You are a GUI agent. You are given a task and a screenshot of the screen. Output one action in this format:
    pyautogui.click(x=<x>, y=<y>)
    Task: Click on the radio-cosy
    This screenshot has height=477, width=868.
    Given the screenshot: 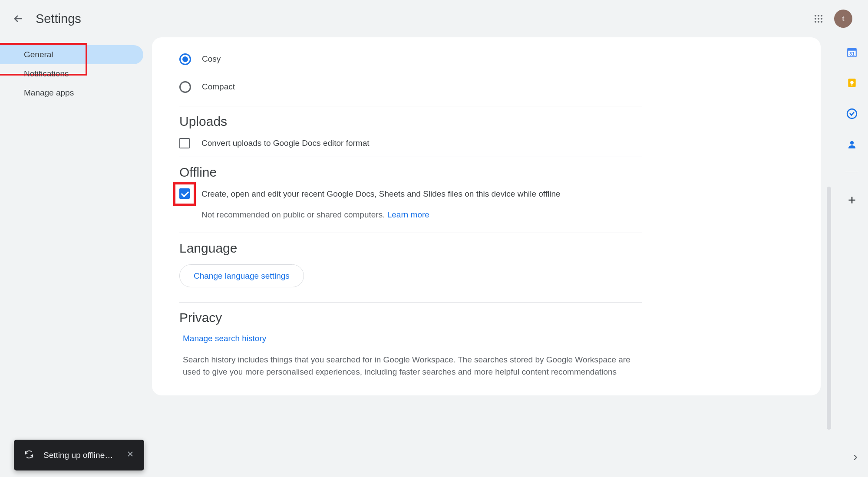 What is the action you would take?
    pyautogui.click(x=185, y=59)
    